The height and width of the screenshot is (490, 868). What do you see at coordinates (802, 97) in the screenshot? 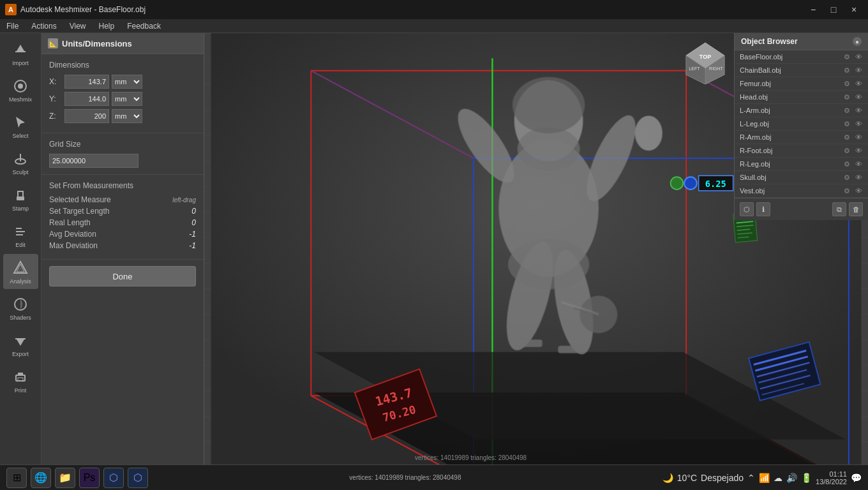
I see `ob-row-head: Head.obj ⚙ 👁` at bounding box center [802, 97].